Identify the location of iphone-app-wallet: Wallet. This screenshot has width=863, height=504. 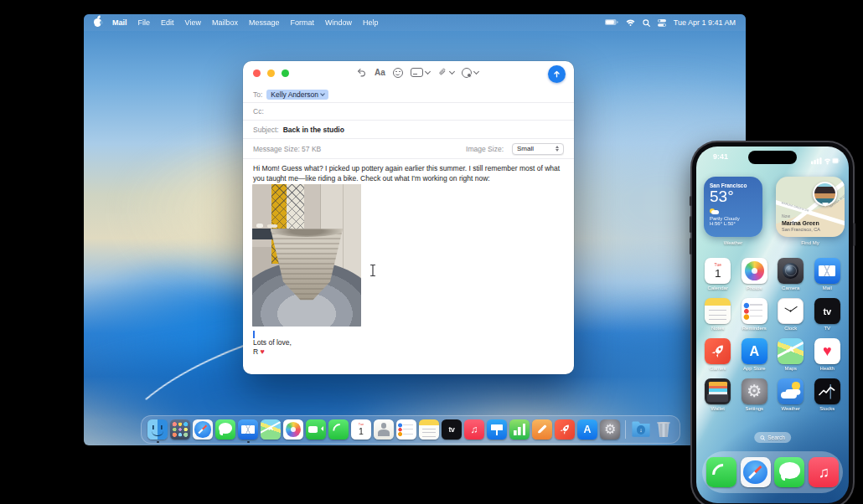
(717, 395).